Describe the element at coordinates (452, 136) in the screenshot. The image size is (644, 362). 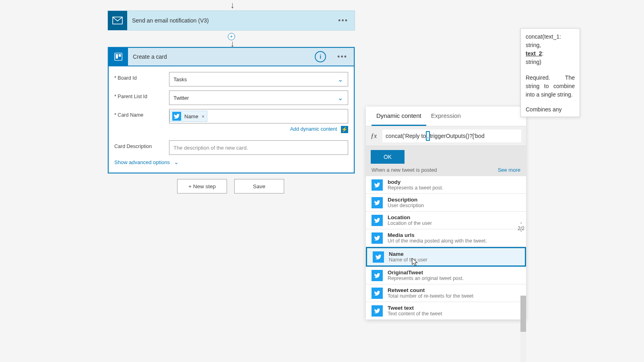
I see `expression-input: concat('Reply to ,triggerOutputs()?['bod` at that location.